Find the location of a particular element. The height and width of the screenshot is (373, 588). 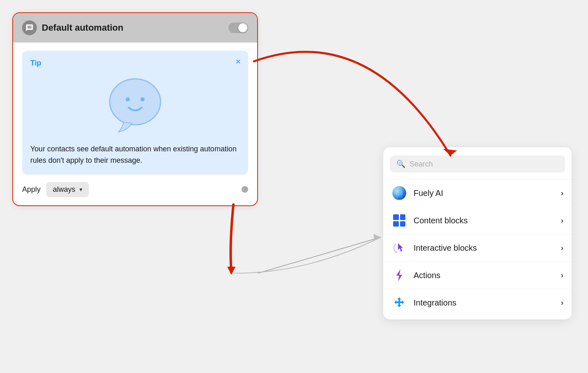

automation-toggle is located at coordinates (238, 28).